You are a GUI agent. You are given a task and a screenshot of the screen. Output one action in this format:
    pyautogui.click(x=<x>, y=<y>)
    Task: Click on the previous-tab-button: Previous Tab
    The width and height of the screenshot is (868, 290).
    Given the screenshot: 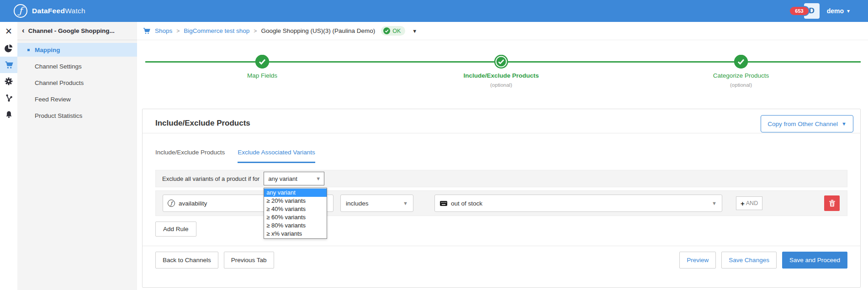 What is the action you would take?
    pyautogui.click(x=249, y=260)
    